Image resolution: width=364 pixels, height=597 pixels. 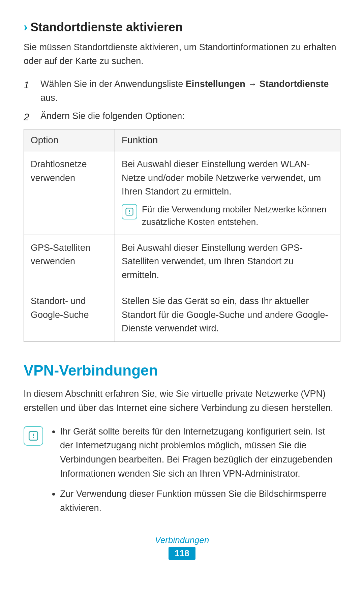 What do you see at coordinates (200, 501) in the screenshot?
I see `vpn-note-item: Zur Verwendung dieser Funktion müssen Si…` at bounding box center [200, 501].